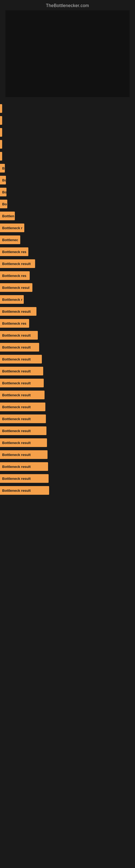  Describe the element at coordinates (10, 240) in the screenshot. I see `result-label: Bottlenec` at that location.